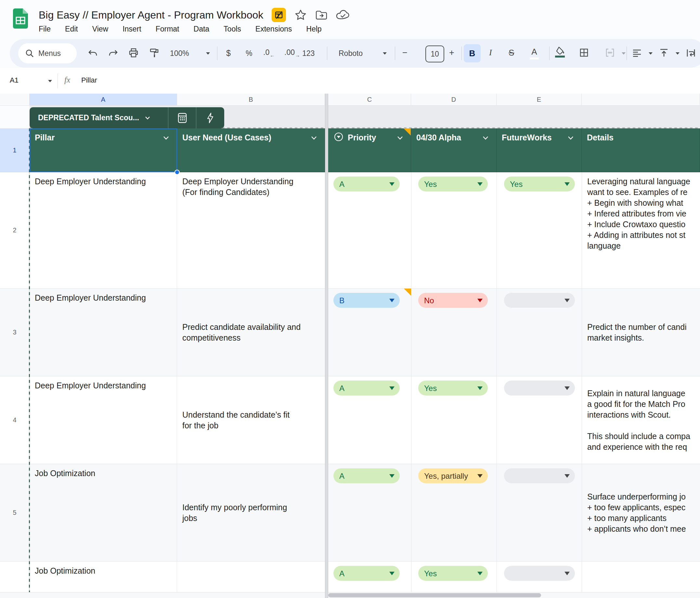 This screenshot has height=598, width=700. Describe the element at coordinates (242, 332) in the screenshot. I see `cell-text: Predict candidate availability and compe…` at that location.